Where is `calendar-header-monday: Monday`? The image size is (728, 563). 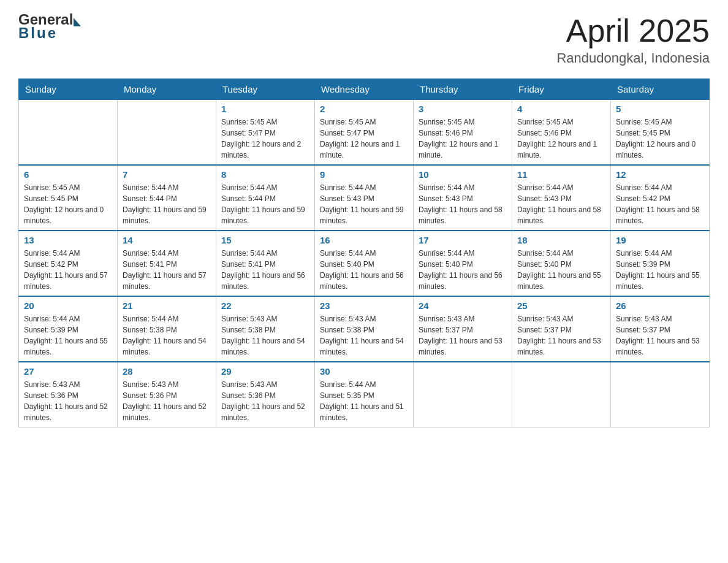 calendar-header-monday: Monday is located at coordinates (167, 90).